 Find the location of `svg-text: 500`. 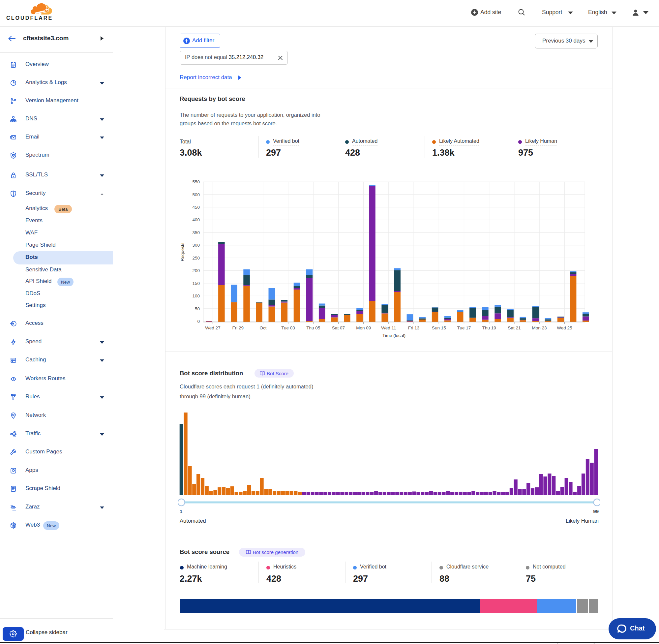

svg-text: 500 is located at coordinates (196, 195).